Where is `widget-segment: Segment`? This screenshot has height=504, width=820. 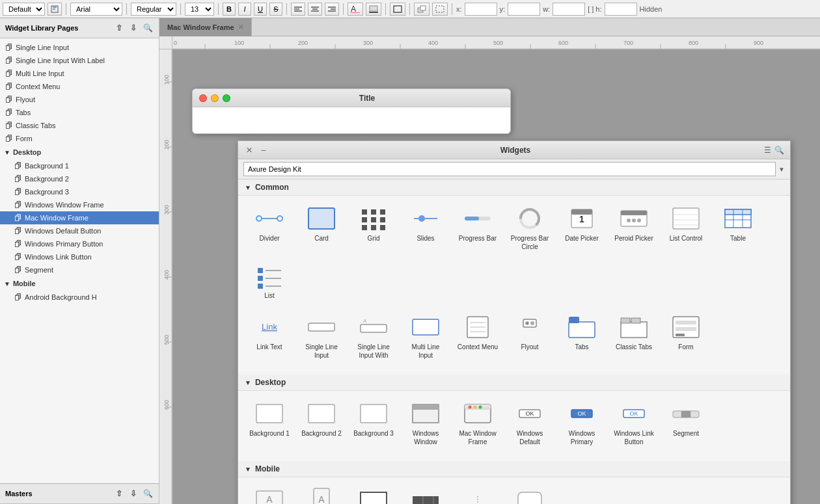
widget-segment: Segment is located at coordinates (686, 423).